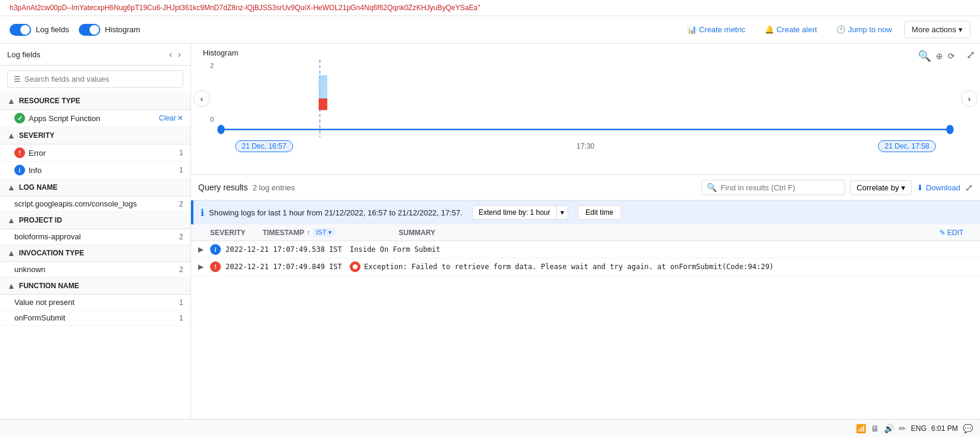  Describe the element at coordinates (889, 428) in the screenshot. I see `volume-icon: 🔊` at that location.